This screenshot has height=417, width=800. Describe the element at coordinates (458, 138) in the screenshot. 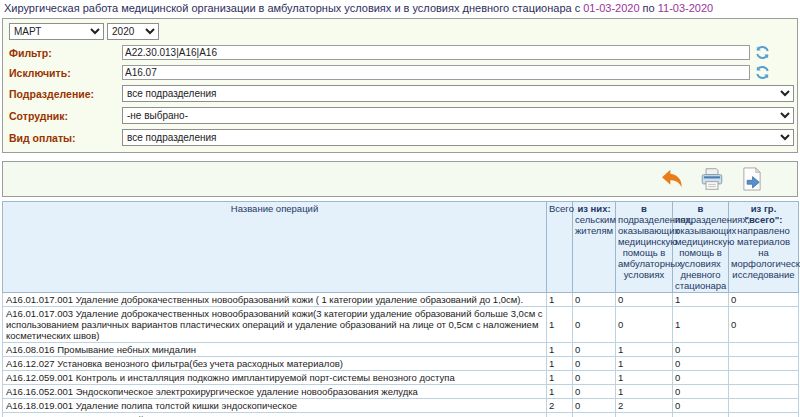

I see `payment-select: все подразделения` at that location.